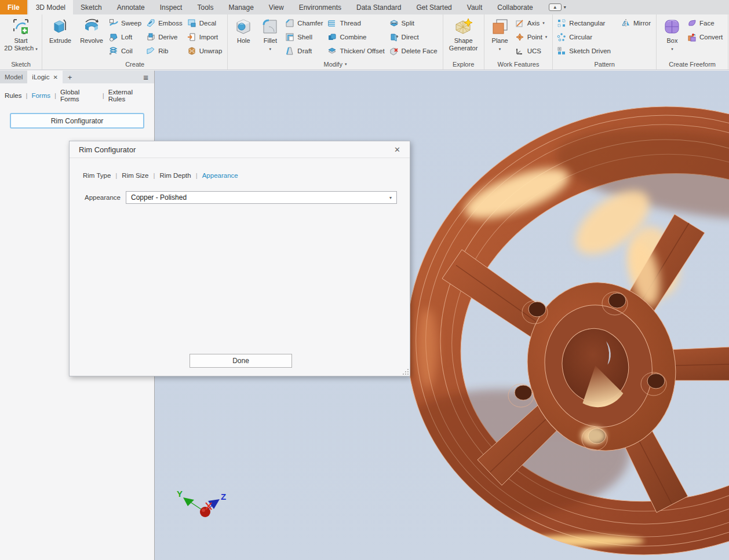 This screenshot has width=729, height=560. Describe the element at coordinates (464, 27) in the screenshot. I see `shape-generator-icon` at that location.